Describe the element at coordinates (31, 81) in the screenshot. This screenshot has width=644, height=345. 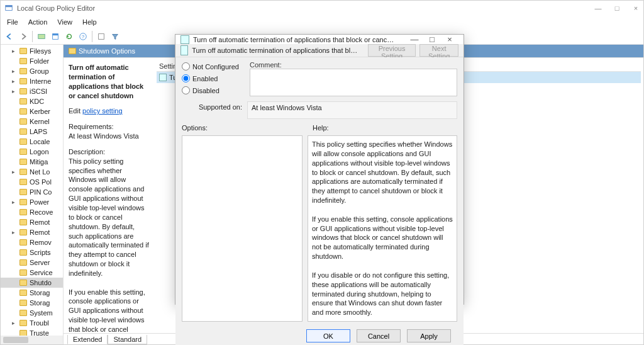
I see `tree-item: ▸Interne` at that location.